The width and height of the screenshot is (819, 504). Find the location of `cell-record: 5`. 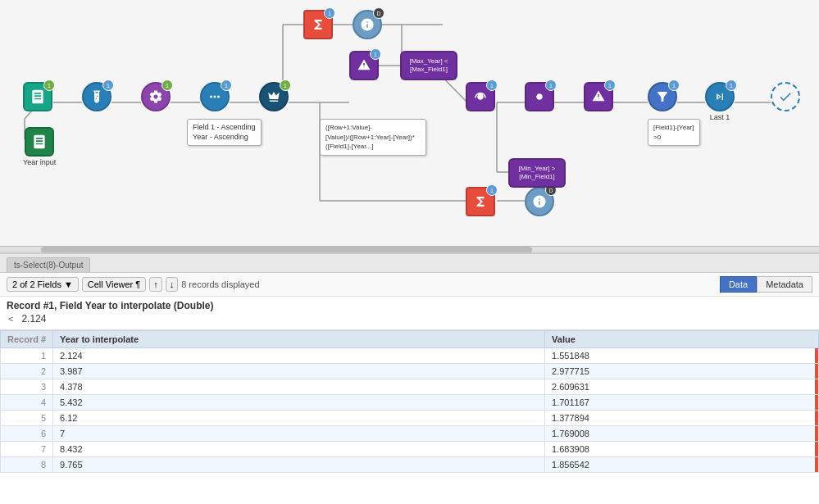

cell-record: 5 is located at coordinates (27, 418).